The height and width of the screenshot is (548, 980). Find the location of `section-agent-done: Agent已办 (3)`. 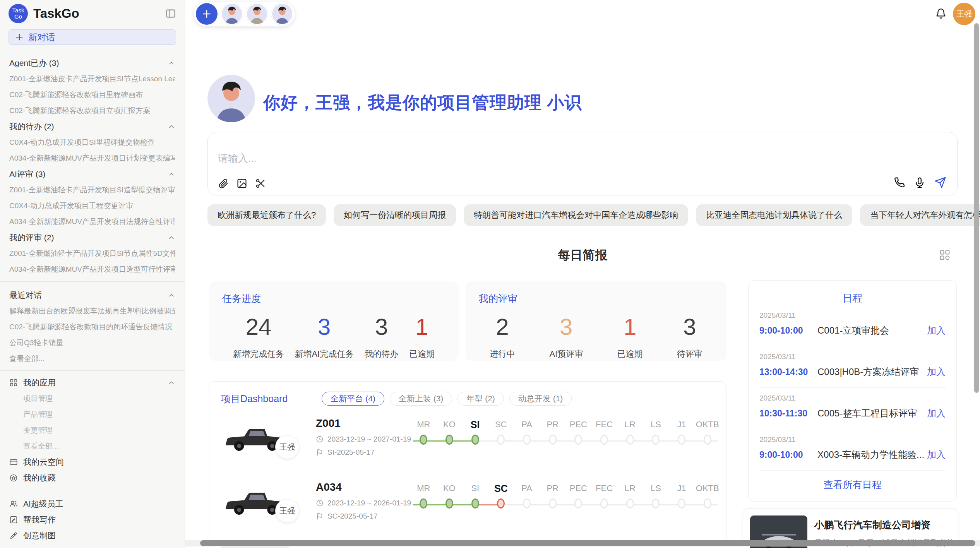

section-agent-done: Agent已办 (3) is located at coordinates (92, 63).